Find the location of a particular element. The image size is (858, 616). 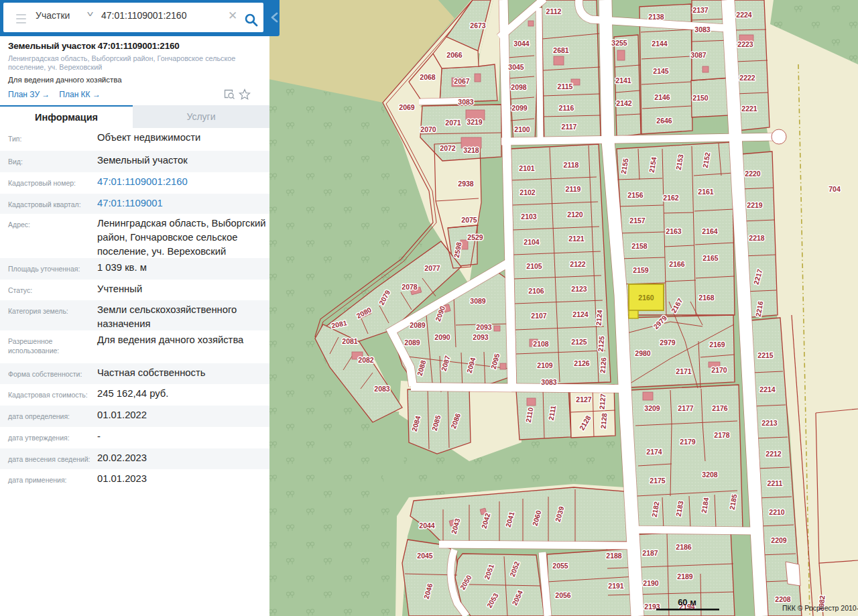

svg-text: 2210 is located at coordinates (777, 512).